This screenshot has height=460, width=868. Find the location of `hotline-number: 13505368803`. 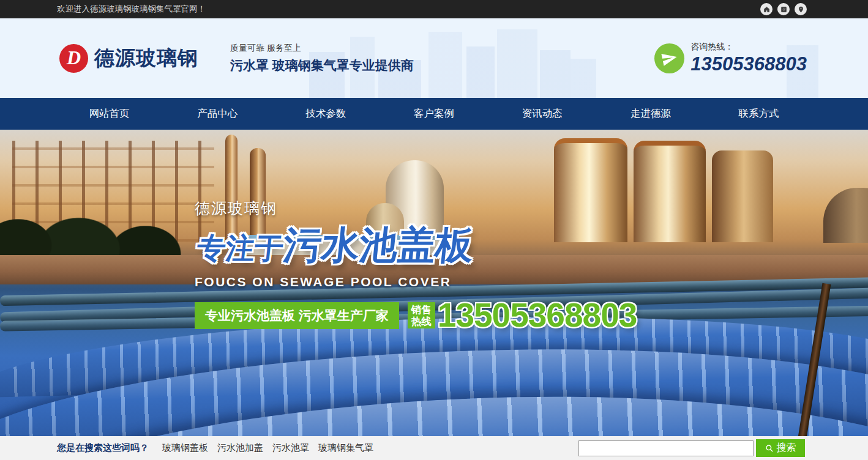

hotline-number: 13505368803 is located at coordinates (749, 64).